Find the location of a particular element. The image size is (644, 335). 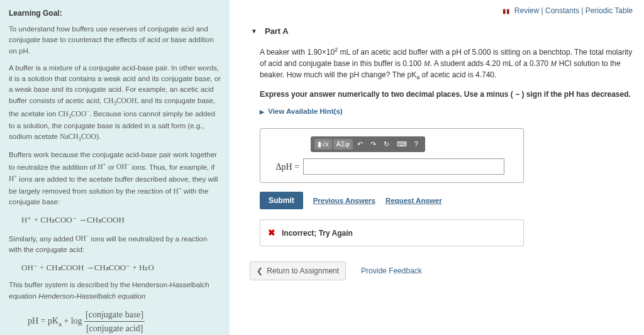

incorrect-icon: ✖ is located at coordinates (272, 233).